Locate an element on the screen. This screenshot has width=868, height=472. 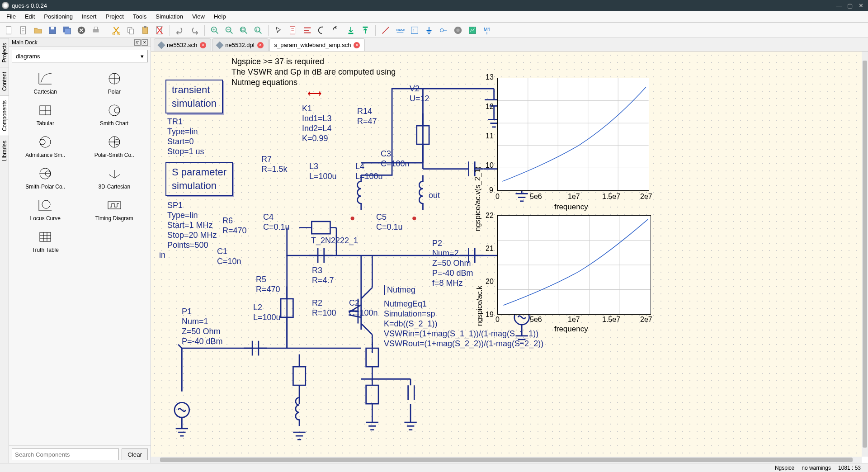
wire-tool-button is located at coordinates (386, 30).